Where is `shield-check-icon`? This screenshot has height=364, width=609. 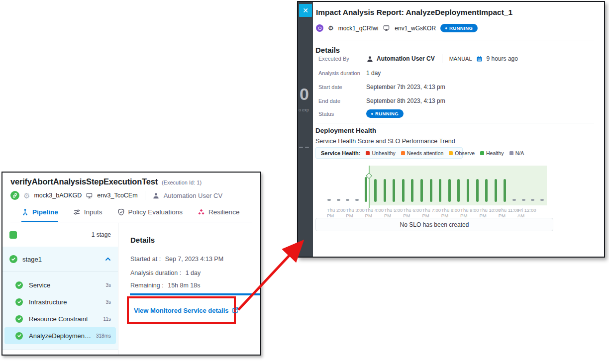
shield-check-icon is located at coordinates (121, 212).